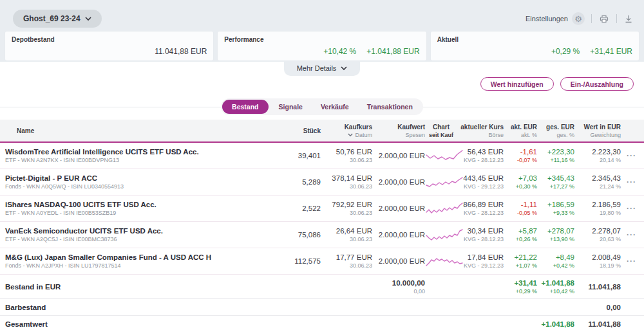 The height and width of the screenshot is (328, 644). What do you see at coordinates (520, 160) in the screenshot?
I see `position-akt-pct: -0,07 %` at bounding box center [520, 160].